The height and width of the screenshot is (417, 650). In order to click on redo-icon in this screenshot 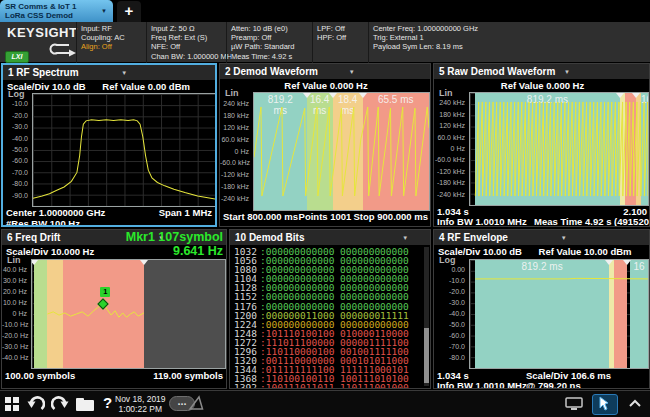, I will do `click(60, 404)`.